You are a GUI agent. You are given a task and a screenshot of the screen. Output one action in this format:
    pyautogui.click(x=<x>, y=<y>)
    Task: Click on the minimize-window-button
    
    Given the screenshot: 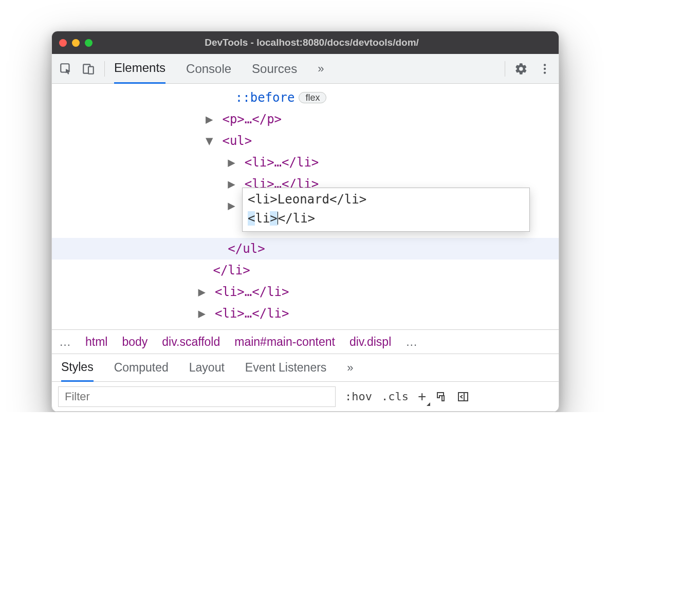 What is the action you would take?
    pyautogui.click(x=76, y=43)
    